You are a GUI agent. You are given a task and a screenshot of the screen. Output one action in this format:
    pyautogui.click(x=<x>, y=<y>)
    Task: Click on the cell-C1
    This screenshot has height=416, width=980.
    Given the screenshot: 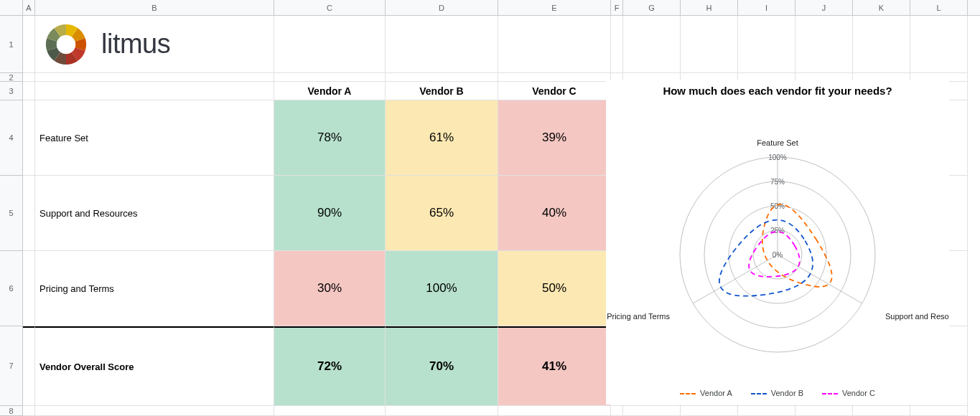 What is the action you would take?
    pyautogui.click(x=330, y=44)
    